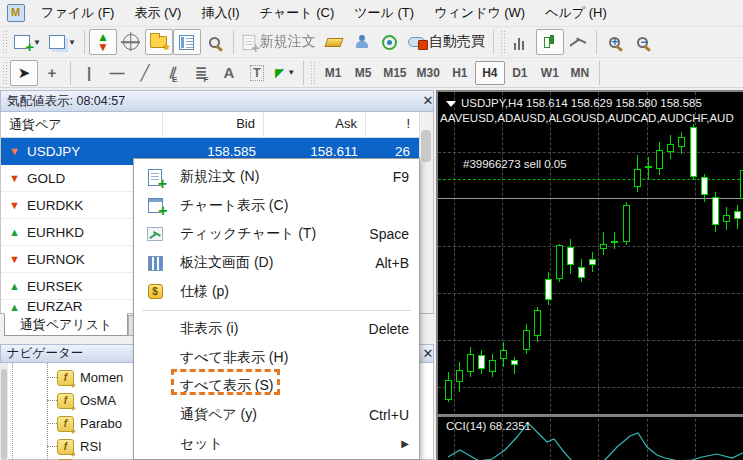  Describe the element at coordinates (298, 13) in the screenshot. I see `menu-chart: チャート (C)` at that location.